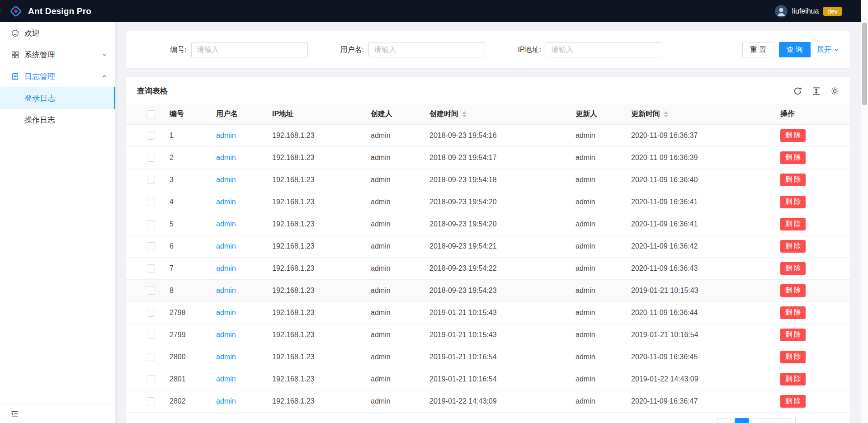  What do you see at coordinates (604, 50) in the screenshot?
I see `ip-input` at bounding box center [604, 50].